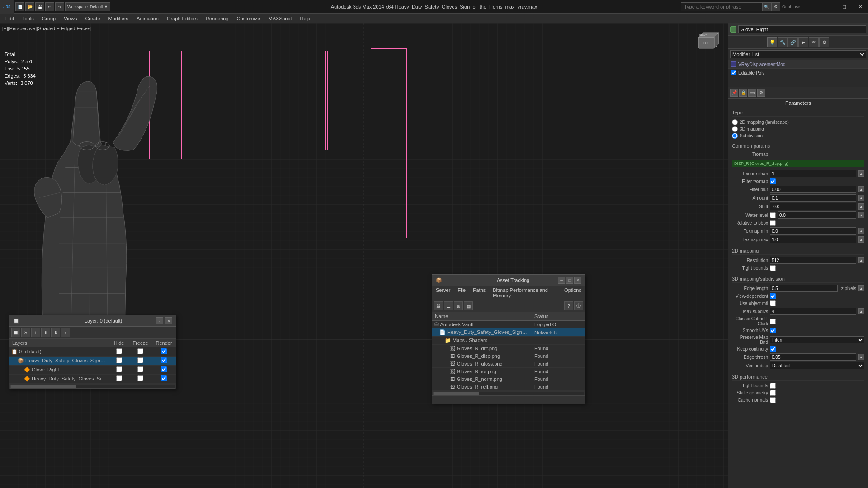 This screenshot has height=488, width=868. I want to click on menu-create: Create, so click(92, 19).